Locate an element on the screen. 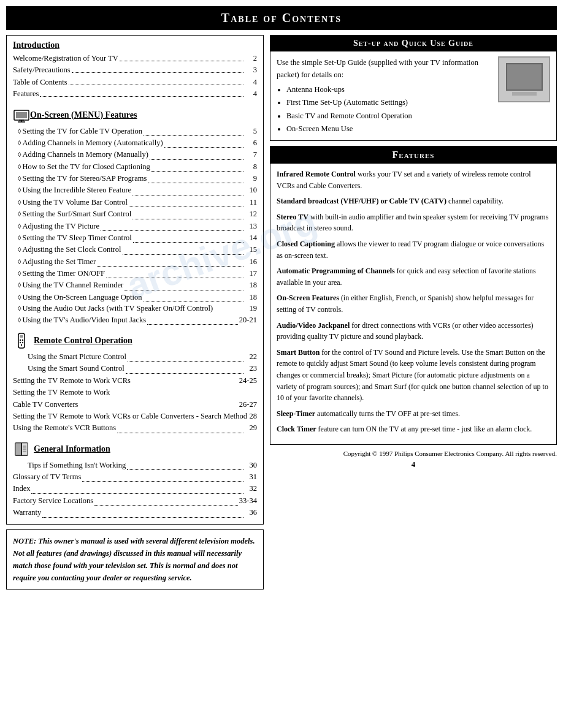 This screenshot has height=728, width=563. page-number-text: 4 is located at coordinates (413, 464).